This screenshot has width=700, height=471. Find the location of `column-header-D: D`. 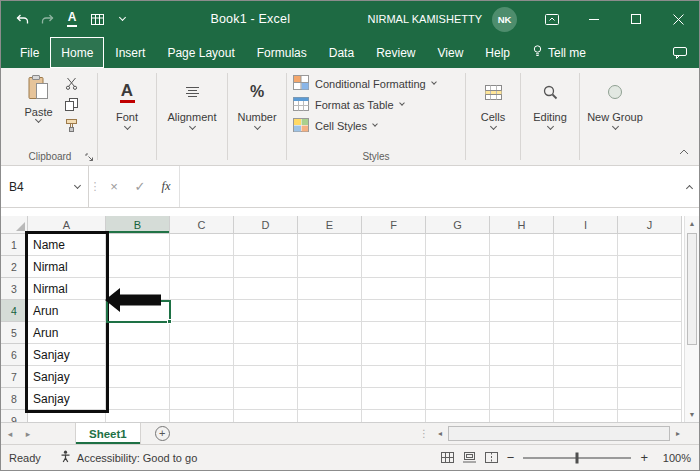

column-header-D: D is located at coordinates (266, 225).